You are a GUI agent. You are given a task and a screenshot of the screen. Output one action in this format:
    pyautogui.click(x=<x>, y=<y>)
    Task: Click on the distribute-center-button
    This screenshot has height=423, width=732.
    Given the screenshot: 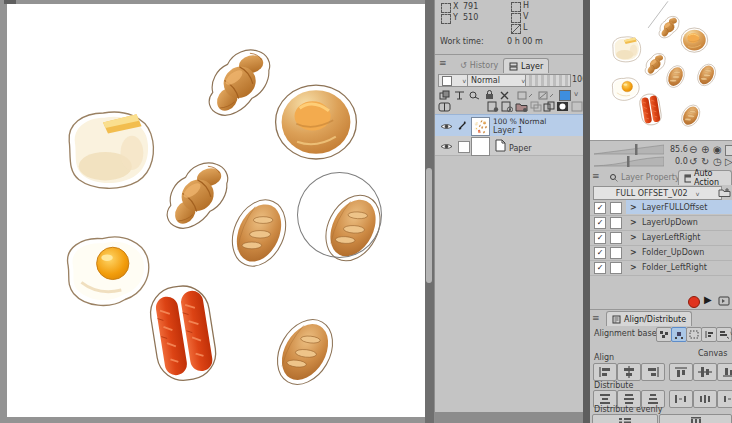 What is the action you would take?
    pyautogui.click(x=705, y=399)
    